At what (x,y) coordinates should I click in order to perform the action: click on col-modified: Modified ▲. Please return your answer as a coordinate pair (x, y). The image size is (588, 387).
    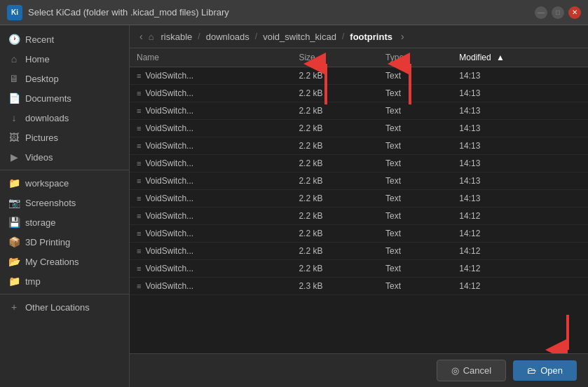
    Looking at the image, I should click on (520, 57).